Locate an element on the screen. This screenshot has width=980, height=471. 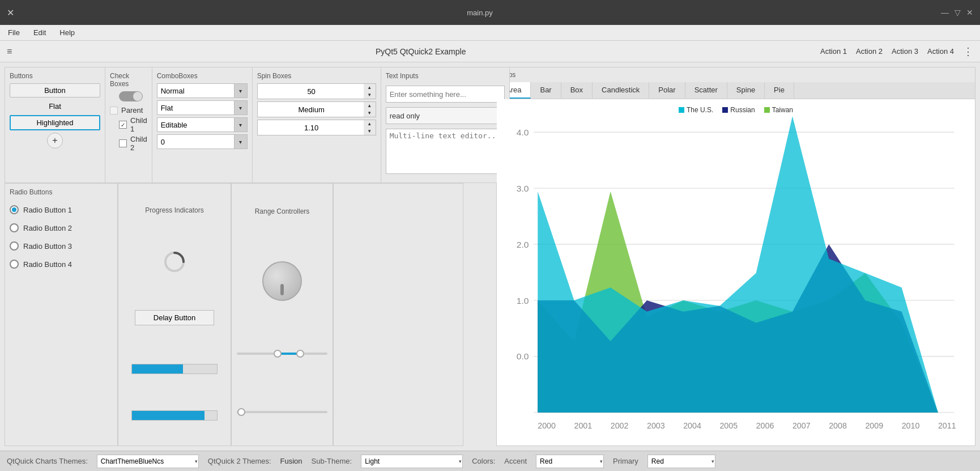
spin2-controls: ▲ ▼ is located at coordinates (370, 109).